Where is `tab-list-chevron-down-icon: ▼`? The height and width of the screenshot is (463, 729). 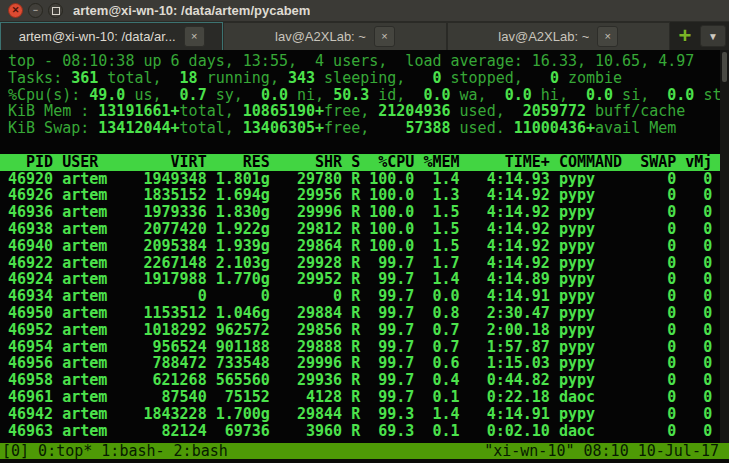
tab-list-chevron-down-icon: ▼ is located at coordinates (713, 36).